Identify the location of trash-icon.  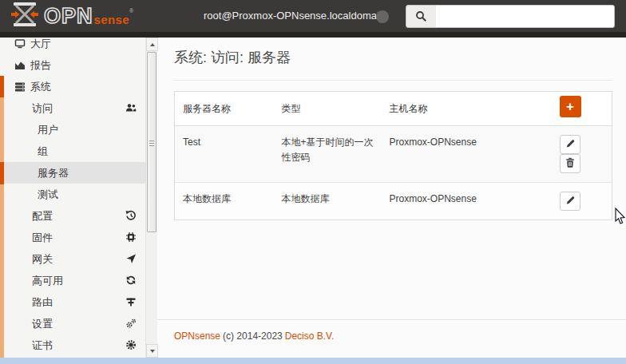
(570, 164).